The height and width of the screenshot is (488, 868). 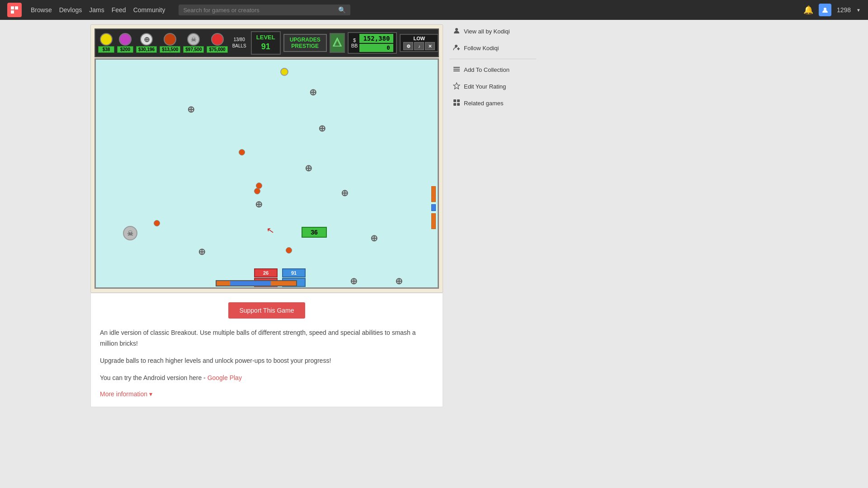 What do you see at coordinates (225, 378) in the screenshot?
I see `google-play-link: Google Play` at bounding box center [225, 378].